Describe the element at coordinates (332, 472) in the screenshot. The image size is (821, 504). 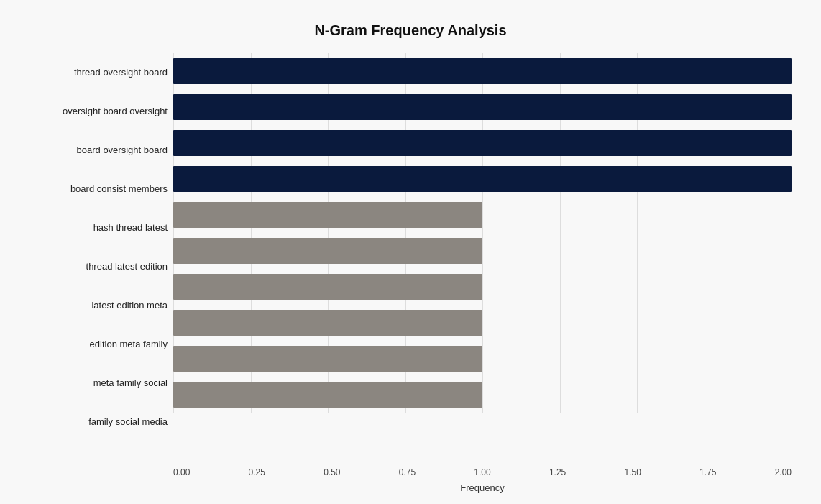
I see `x-tick: 0.50` at that location.